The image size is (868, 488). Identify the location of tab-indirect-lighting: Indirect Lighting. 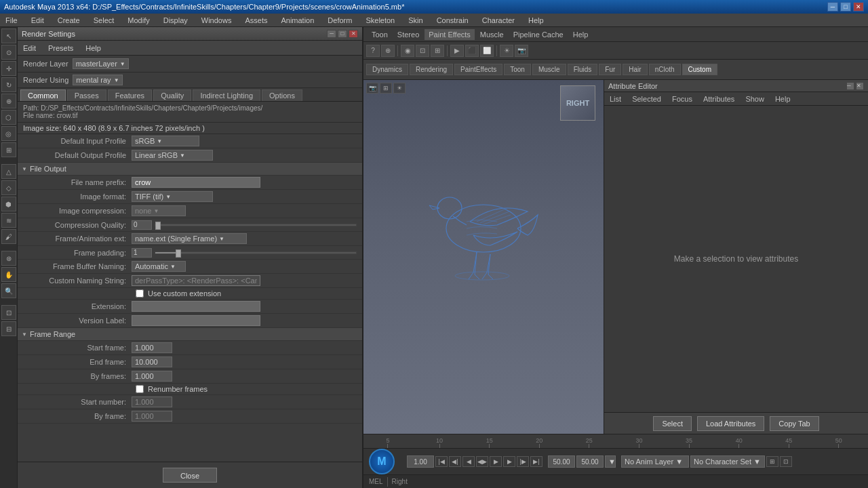
(226, 95).